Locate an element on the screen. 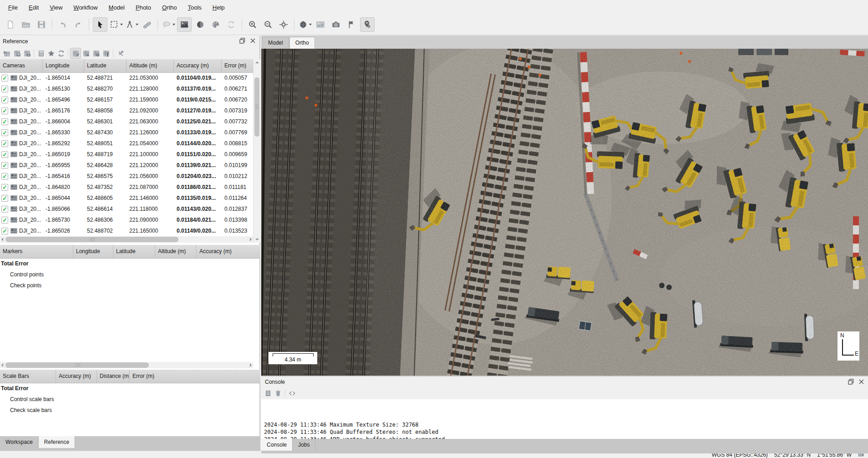 Image resolution: width=868 pixels, height=458 pixels. camera-row: DJI_20... -1.865044 52.488605 221.146000… is located at coordinates (127, 198).